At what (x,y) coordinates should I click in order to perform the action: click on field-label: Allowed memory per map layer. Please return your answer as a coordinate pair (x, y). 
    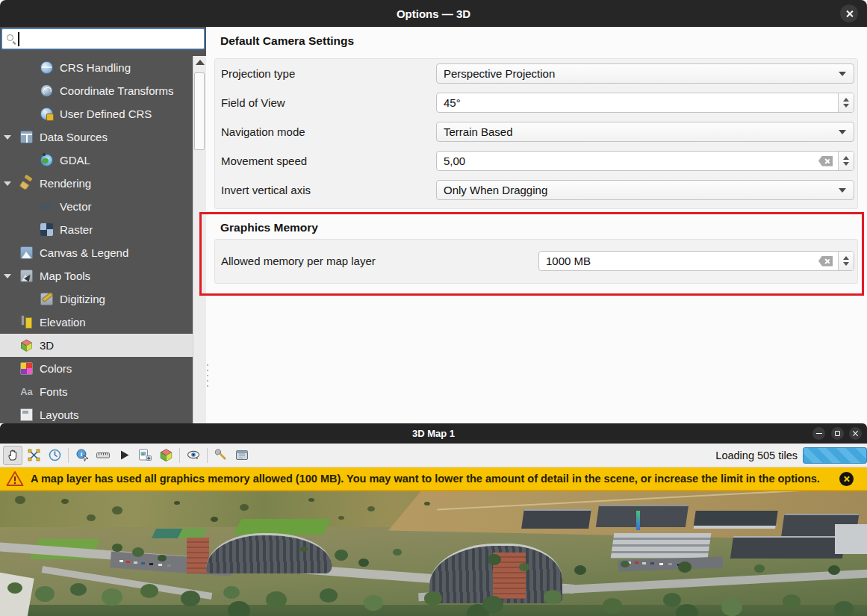
    Looking at the image, I should click on (379, 261).